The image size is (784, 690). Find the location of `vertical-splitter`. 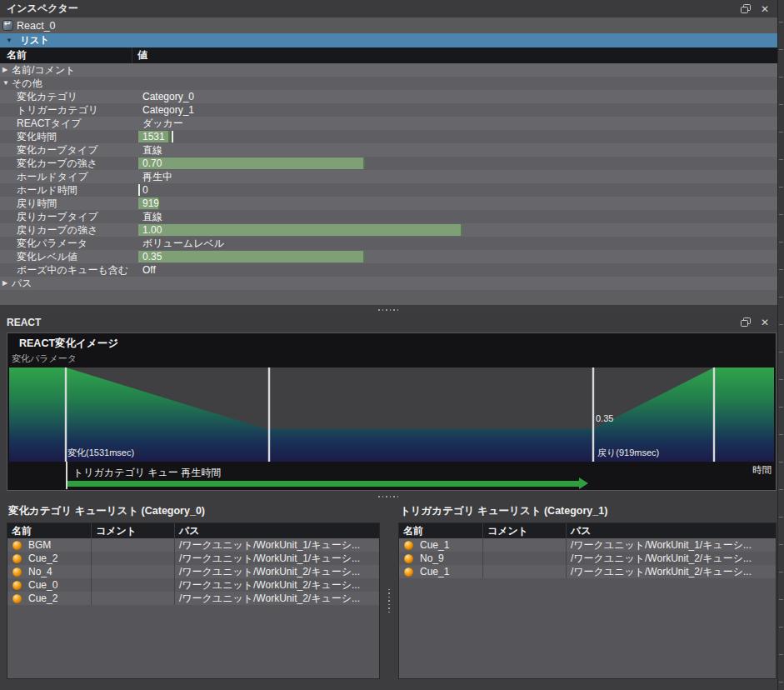

vertical-splitter is located at coordinates (389, 601).